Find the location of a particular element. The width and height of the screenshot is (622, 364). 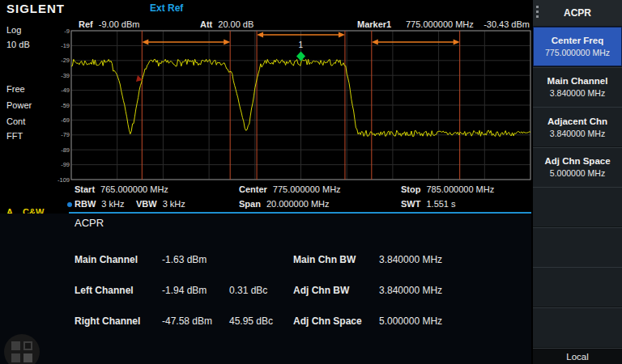

acpr-row2-bw: 3.840000 MHz is located at coordinates (411, 290).